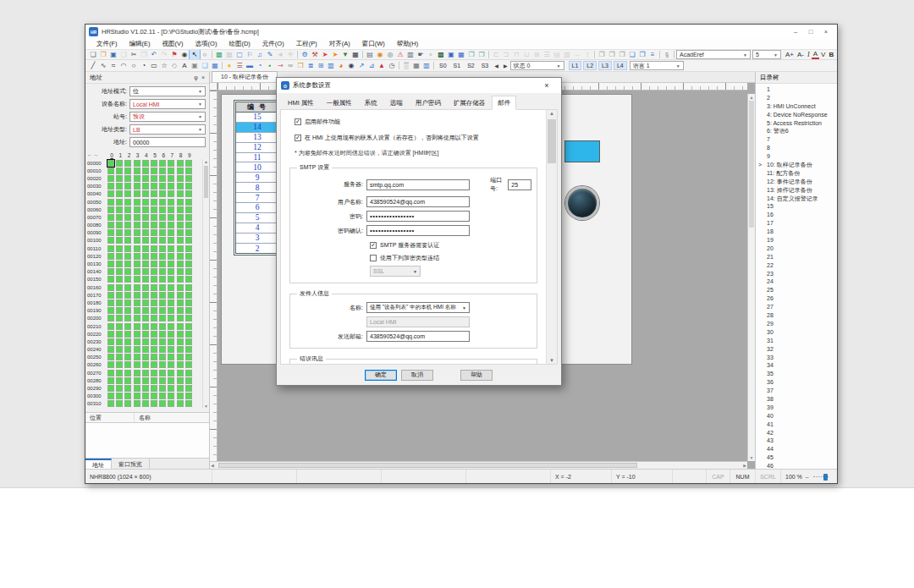 Image resolution: width=914 pixels, height=588 pixels. I want to click on xy-plot-icon: ⊿, so click(372, 66).